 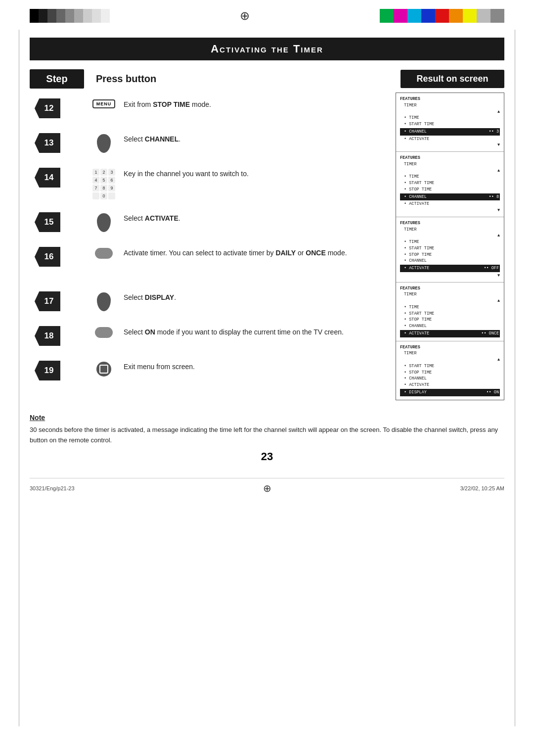 What do you see at coordinates (104, 102) in the screenshot?
I see `step-icon-menu: MENU` at bounding box center [104, 102].